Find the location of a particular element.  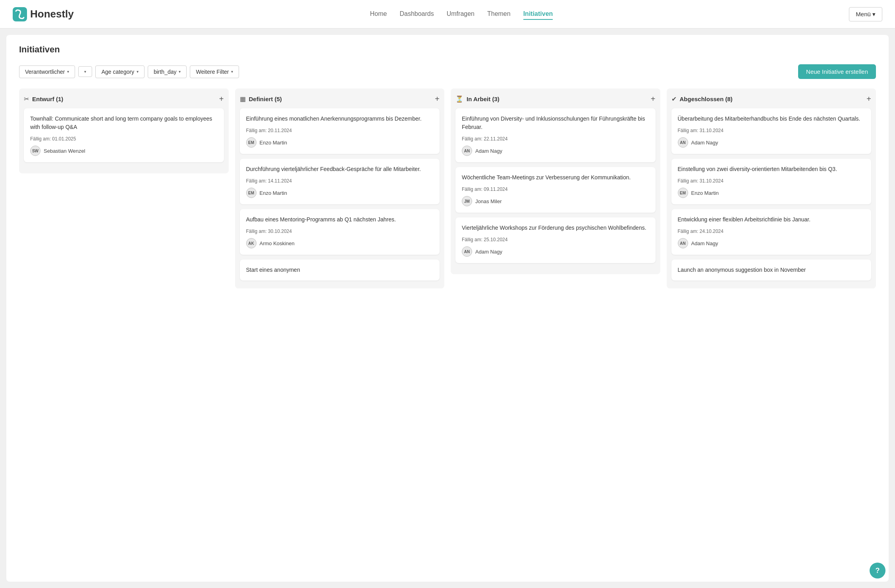

card-in-arbeit-0: Einführung von Diversity- und Inklusions… is located at coordinates (556, 135).